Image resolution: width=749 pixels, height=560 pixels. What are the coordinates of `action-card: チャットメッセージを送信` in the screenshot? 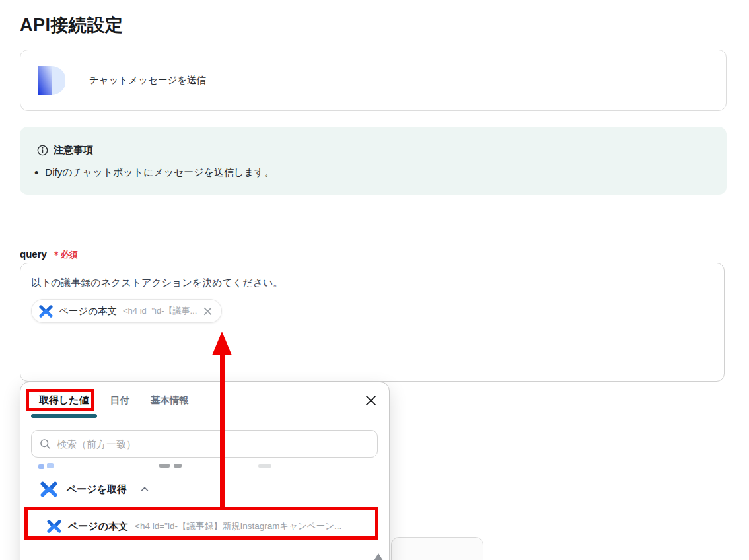 It's located at (373, 81).